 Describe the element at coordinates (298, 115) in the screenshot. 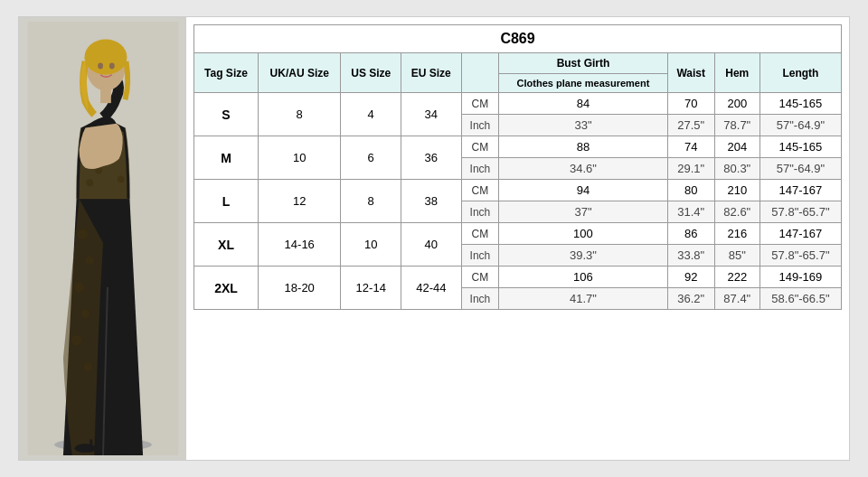

I see `uk-au-cell: 8` at that location.